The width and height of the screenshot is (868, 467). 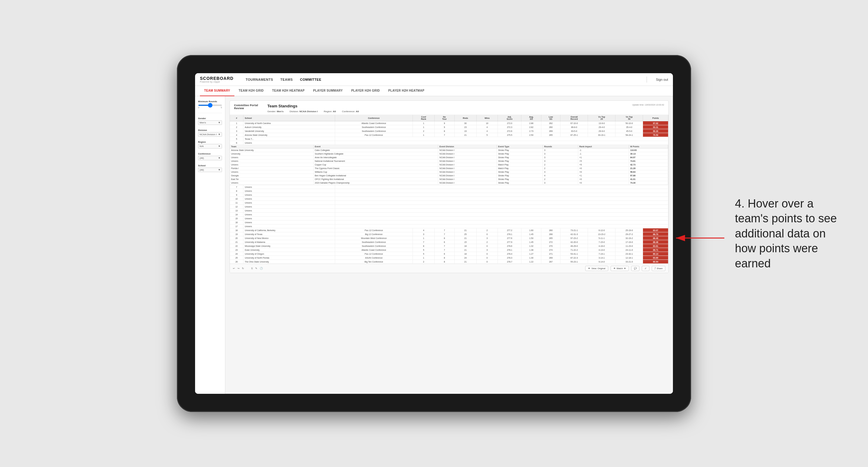 I want to click on refresh-icon: ↻, so click(x=243, y=269).